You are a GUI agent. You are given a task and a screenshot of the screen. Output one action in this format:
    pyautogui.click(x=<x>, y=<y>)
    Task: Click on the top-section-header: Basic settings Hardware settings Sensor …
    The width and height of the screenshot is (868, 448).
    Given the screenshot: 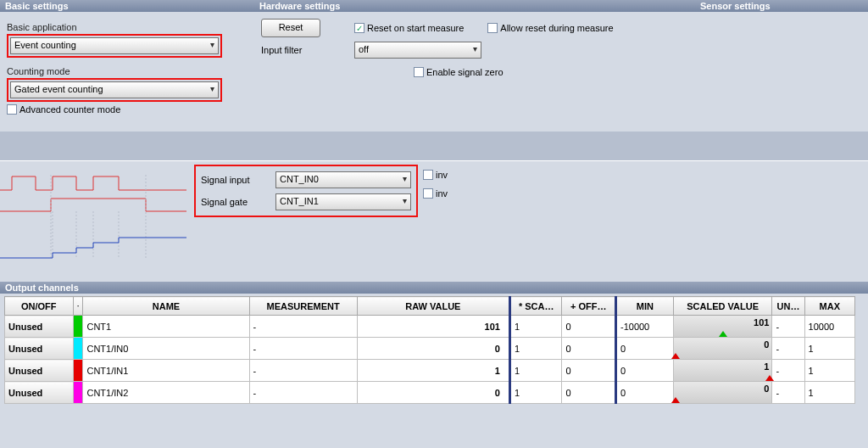 What is the action you would take?
    pyautogui.click(x=434, y=6)
    